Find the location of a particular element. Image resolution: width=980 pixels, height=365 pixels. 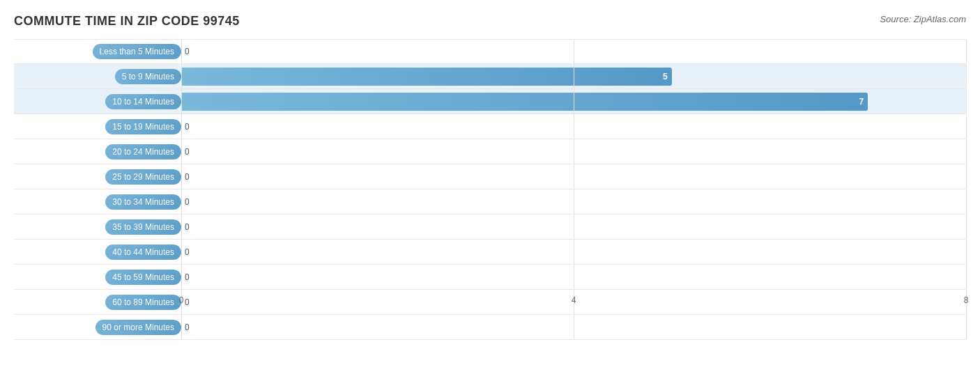

bar-row: 20 to 24 Minutes0 is located at coordinates (490, 152).